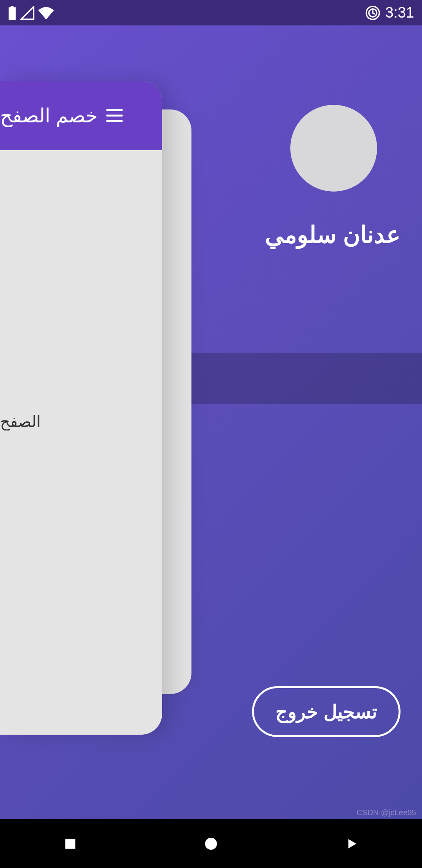 The width and height of the screenshot is (422, 868). I want to click on wifi-icon, so click(46, 13).